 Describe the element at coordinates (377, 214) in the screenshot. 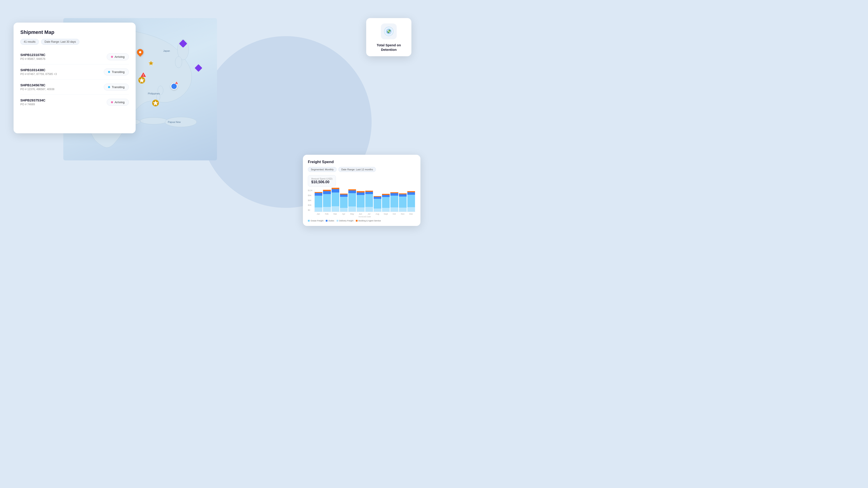

I see `x-label-aug: Aug` at that location.